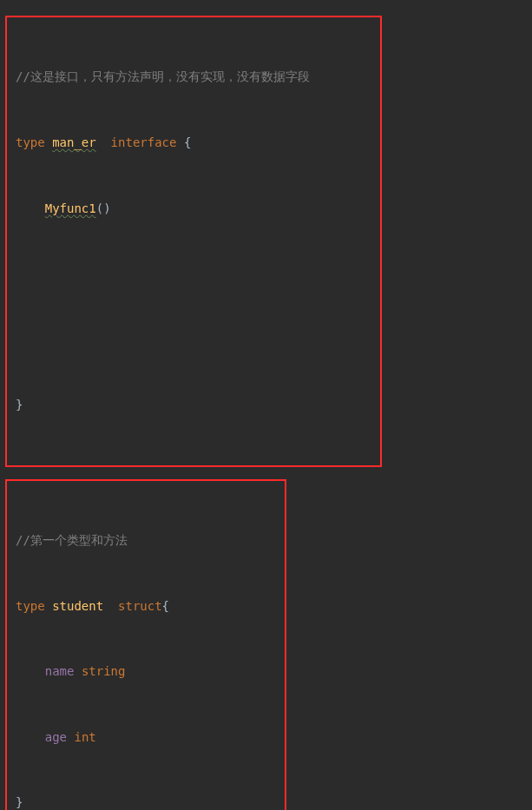  What do you see at coordinates (163, 76) in the screenshot?
I see `comment: //这是接口，只有方法声明，没有实现，没有数据字段` at bounding box center [163, 76].